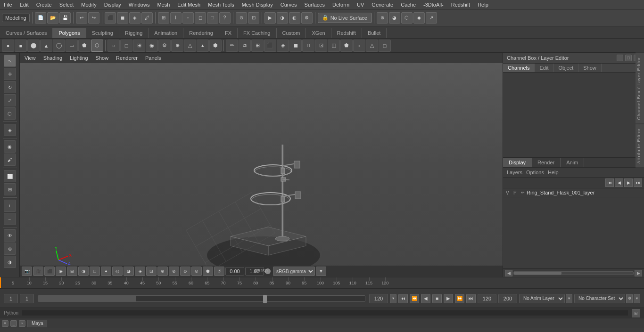 Image resolution: width=644 pixels, height=332 pixels. What do you see at coordinates (347, 46) in the screenshot?
I see `retopo-tool: ⬟` at bounding box center [347, 46].